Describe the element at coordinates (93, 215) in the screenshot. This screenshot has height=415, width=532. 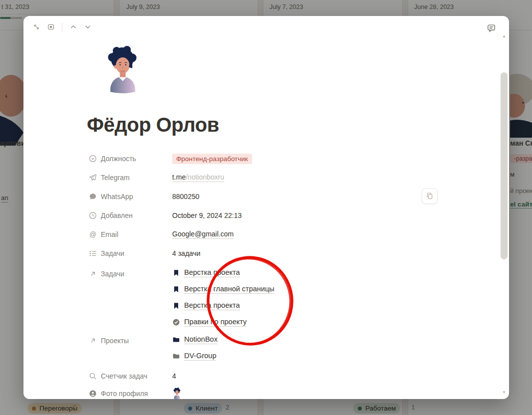
I see `clock-icon` at that location.